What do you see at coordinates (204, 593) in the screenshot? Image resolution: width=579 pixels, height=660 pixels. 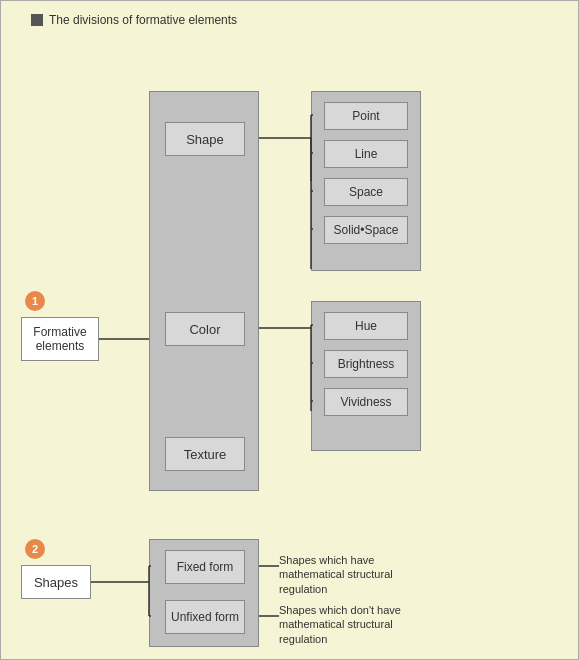 I see `forms-container: Fixed form Unfixed form` at bounding box center [204, 593].